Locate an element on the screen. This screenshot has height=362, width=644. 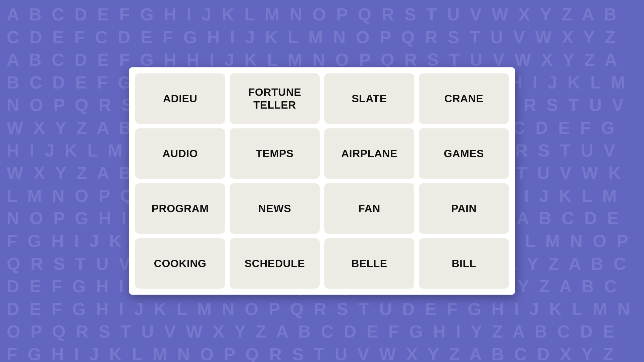
word-card-cooking: COOKING is located at coordinates (180, 263).